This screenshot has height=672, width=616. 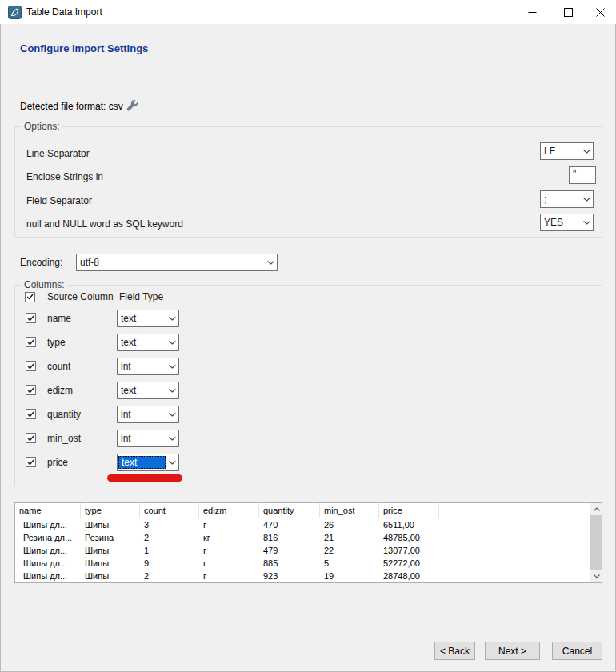 What do you see at coordinates (42, 126) in the screenshot?
I see `options-legend: Options:` at bounding box center [42, 126].